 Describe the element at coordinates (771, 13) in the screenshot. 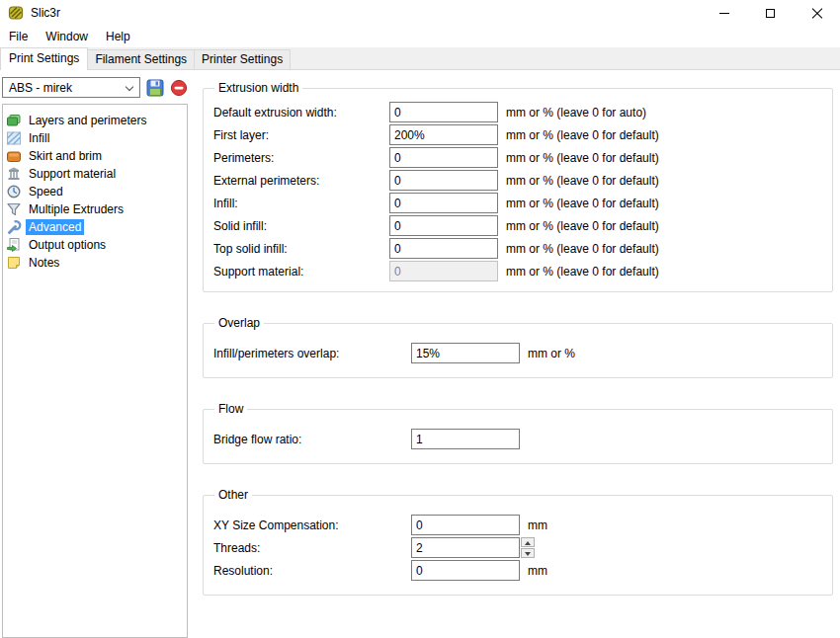

I see `maximize-button` at that location.